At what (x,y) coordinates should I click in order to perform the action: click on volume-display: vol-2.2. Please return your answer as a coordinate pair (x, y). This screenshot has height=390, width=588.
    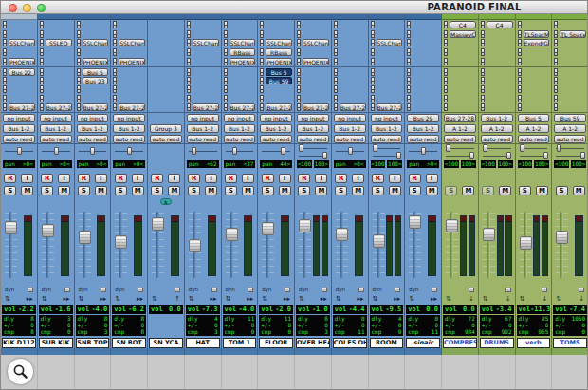
    Looking at the image, I should click on (19, 309).